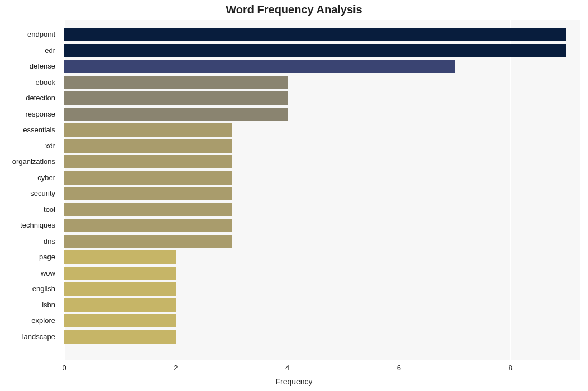 This screenshot has width=588, height=391. What do you see at coordinates (64, 368) in the screenshot?
I see `x-tick-label: 0` at bounding box center [64, 368].